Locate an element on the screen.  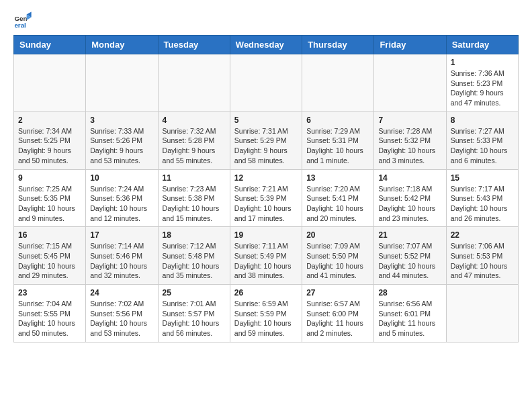
day-info: Sunrise: 7:04 AM Sunset: 5:55 PM Dayligh… is located at coordinates (50, 318).